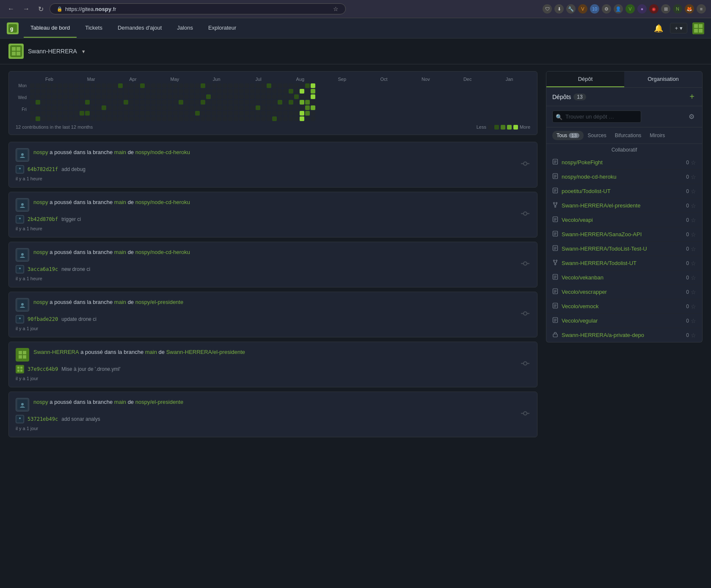  I want to click on nav-demandes: Demandes d'ajout, so click(140, 28).